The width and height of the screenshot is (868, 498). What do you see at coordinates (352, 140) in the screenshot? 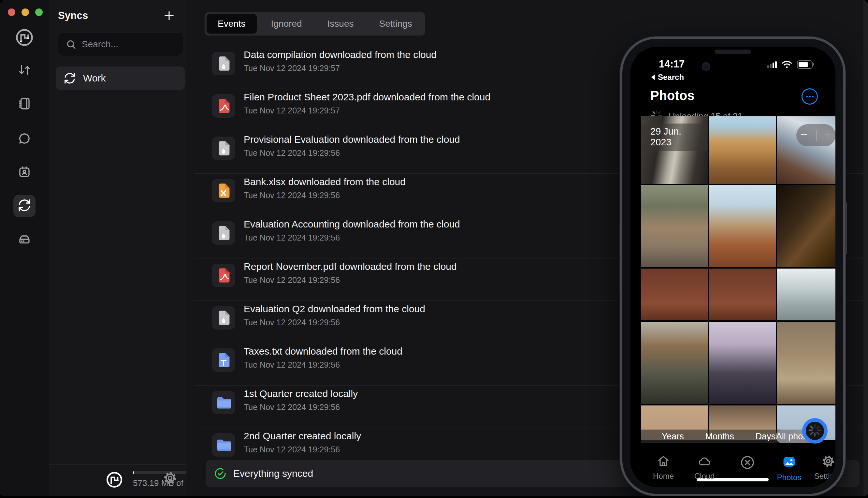
I see `event-title: Provisional Evaluation downloaded from t…` at bounding box center [352, 140].